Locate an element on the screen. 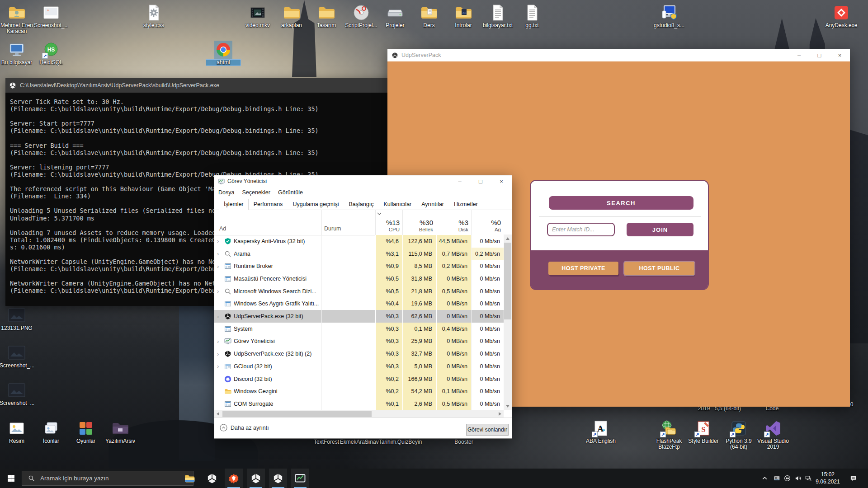 The height and width of the screenshot is (488, 868). tab: Hizmetler is located at coordinates (466, 204).